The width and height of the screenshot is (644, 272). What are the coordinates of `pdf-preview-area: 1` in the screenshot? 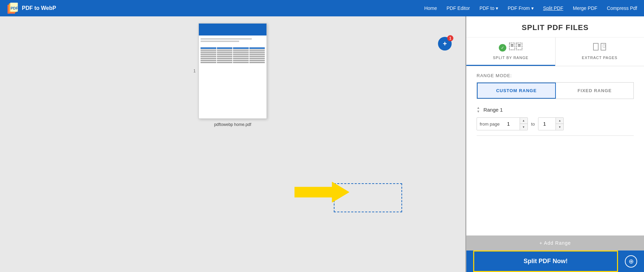 It's located at (233, 75).